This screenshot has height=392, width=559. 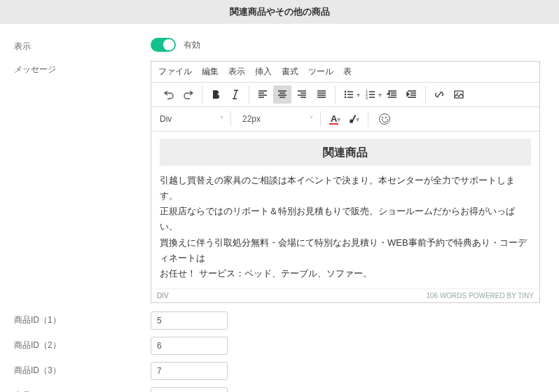 I want to click on highlight-button: ▾, so click(x=353, y=119).